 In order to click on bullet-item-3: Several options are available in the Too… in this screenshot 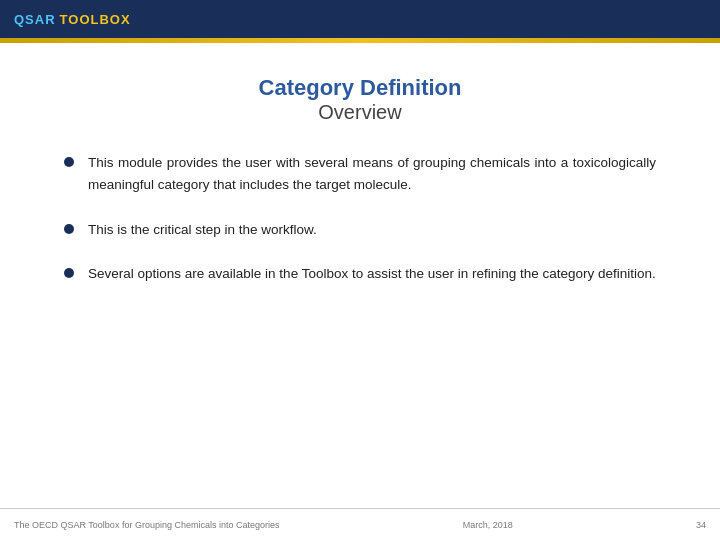, I will do `click(360, 274)`.